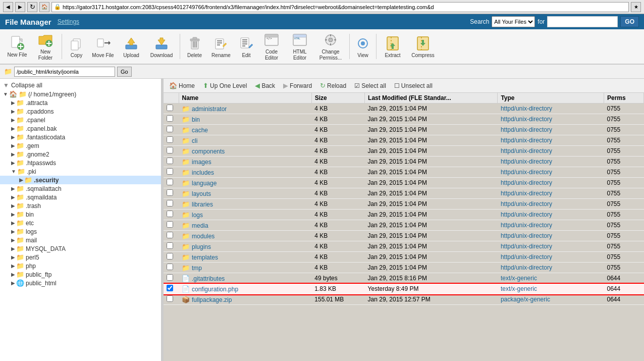  I want to click on table-row: 📁layouts4 KBJan 29, 2015 1:04 PMhttpd/un…, so click(404, 194).